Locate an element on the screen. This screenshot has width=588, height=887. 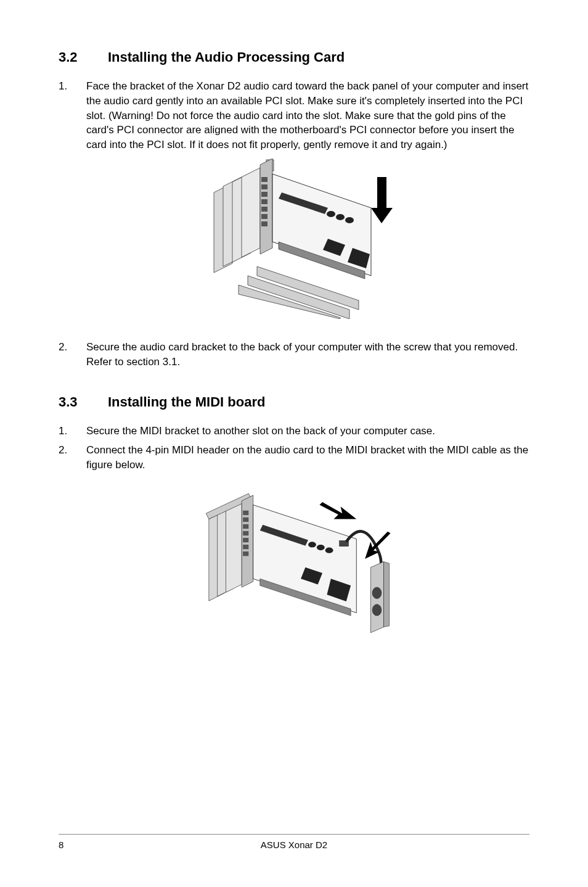
section-heading-3-2: 3.2 Installing the Audio Processing Card is located at coordinates (294, 57).